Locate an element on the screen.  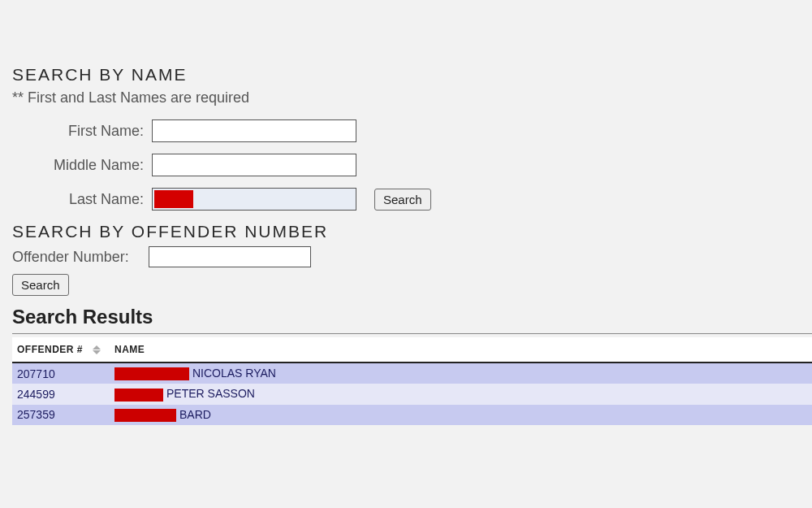
search-by-name-button: Search is located at coordinates (403, 200).